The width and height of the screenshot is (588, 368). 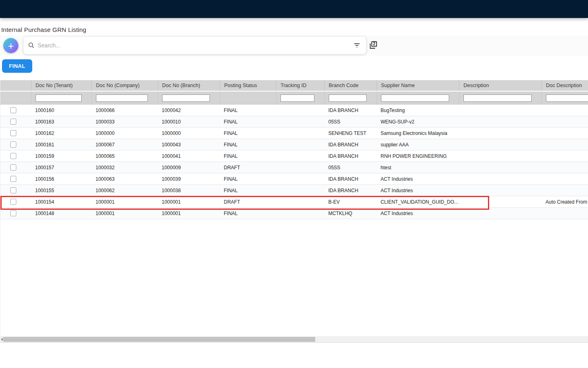 What do you see at coordinates (248, 98) in the screenshot?
I see `filter-cell-posting-status` at bounding box center [248, 98].